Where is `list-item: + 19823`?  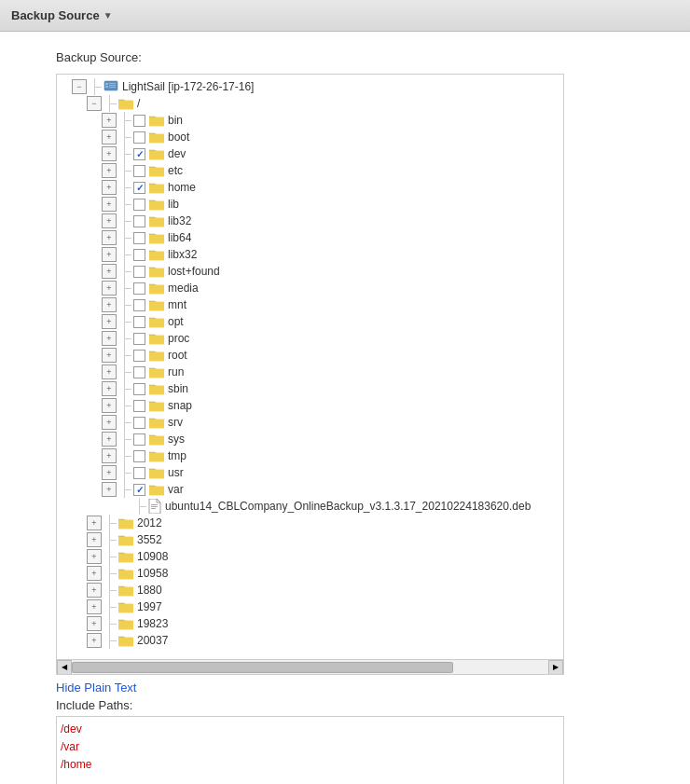
list-item: + 19823 is located at coordinates (310, 624).